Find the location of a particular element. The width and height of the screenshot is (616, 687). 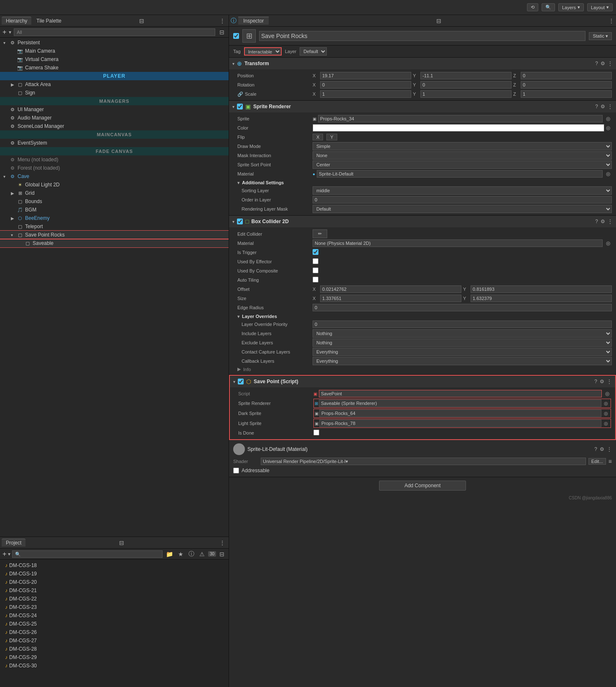

list-item: ▢Bounds is located at coordinates (115, 201).